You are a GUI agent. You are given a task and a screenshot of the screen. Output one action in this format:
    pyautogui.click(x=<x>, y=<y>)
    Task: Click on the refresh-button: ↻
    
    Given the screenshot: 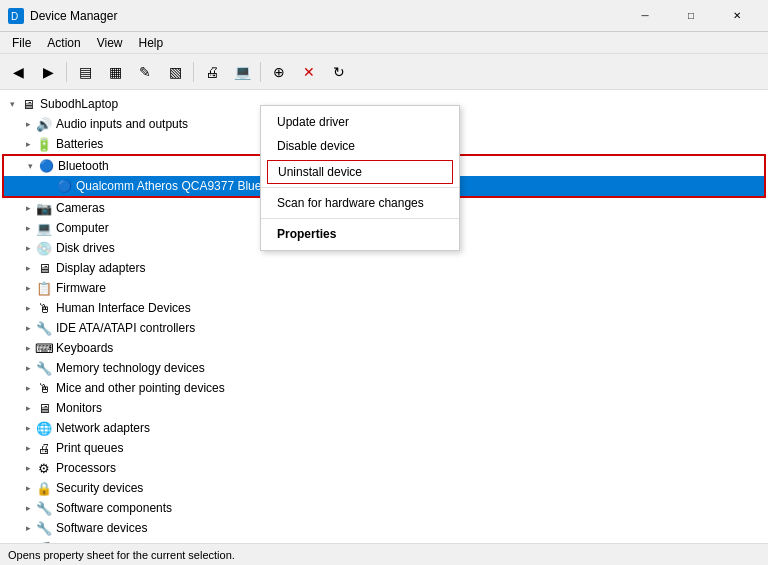 What is the action you would take?
    pyautogui.click(x=339, y=72)
    